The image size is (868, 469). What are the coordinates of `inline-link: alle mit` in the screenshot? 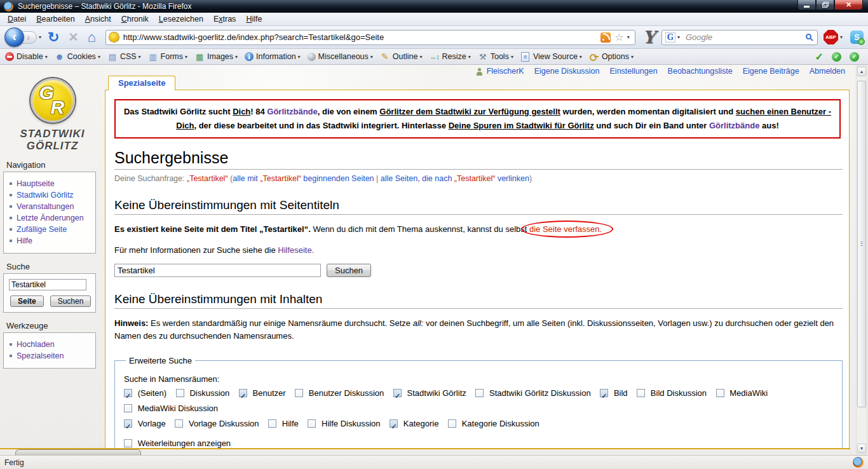 It's located at (247, 179).